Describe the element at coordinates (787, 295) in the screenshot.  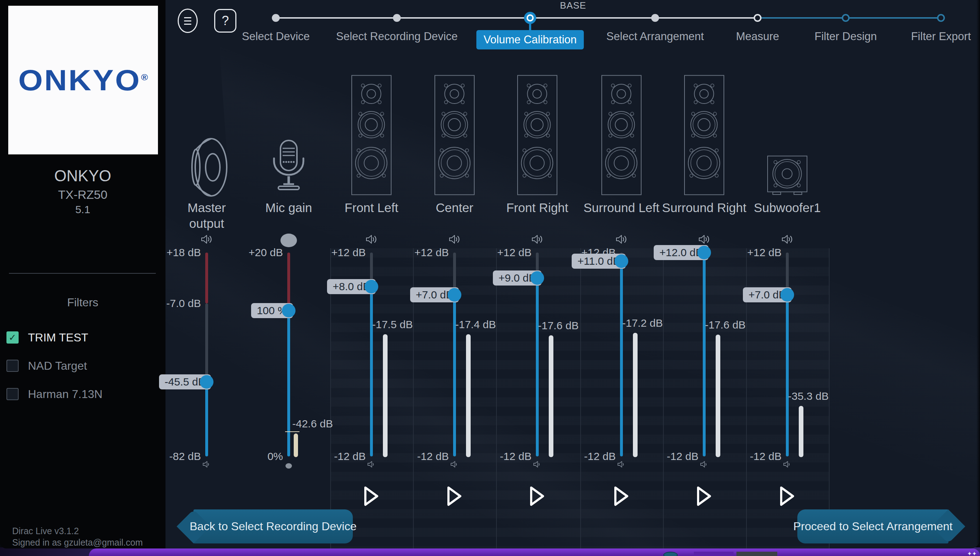
I see `subwoofer-slider-handle` at that location.